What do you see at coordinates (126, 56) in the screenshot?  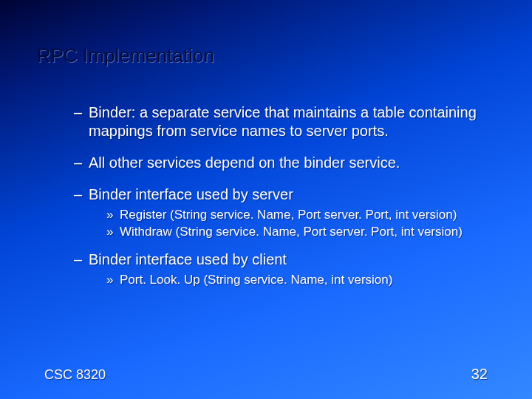 I see `slide-title: RPC Implementation` at bounding box center [126, 56].